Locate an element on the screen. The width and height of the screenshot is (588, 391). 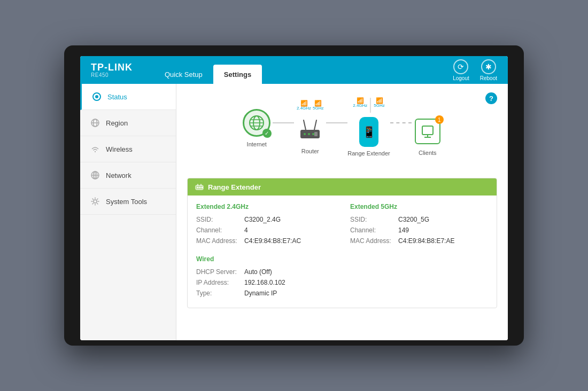
dhcp-value: Auto (Off) is located at coordinates (258, 272).